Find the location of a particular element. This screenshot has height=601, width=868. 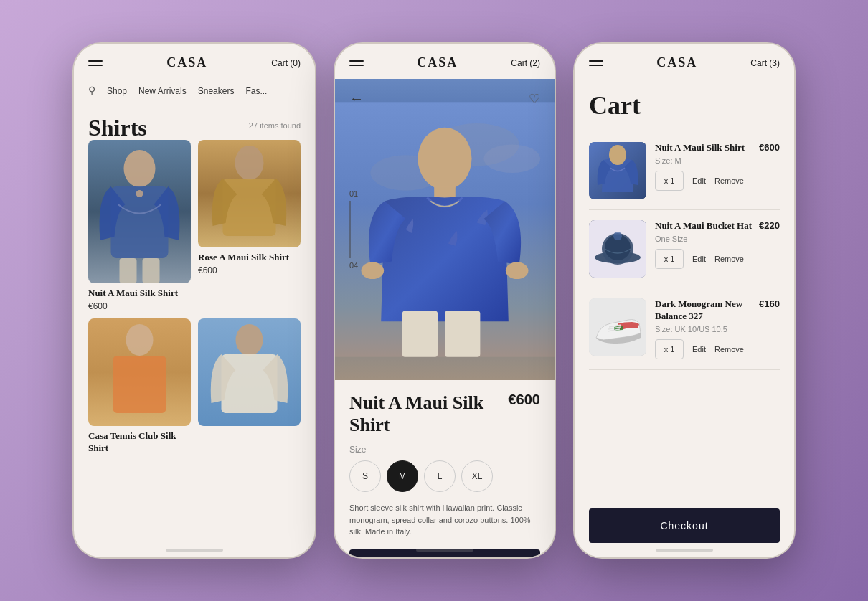

detail-menu-icon is located at coordinates (357, 63).